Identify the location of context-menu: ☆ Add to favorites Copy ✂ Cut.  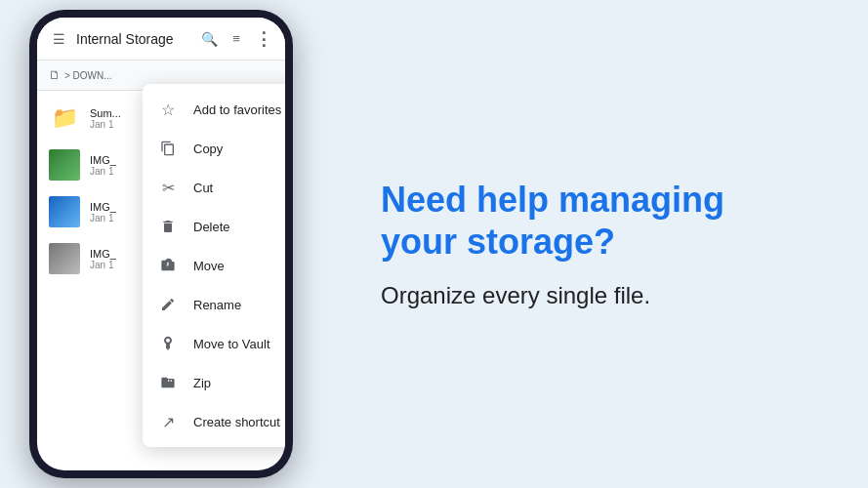
(214, 265).